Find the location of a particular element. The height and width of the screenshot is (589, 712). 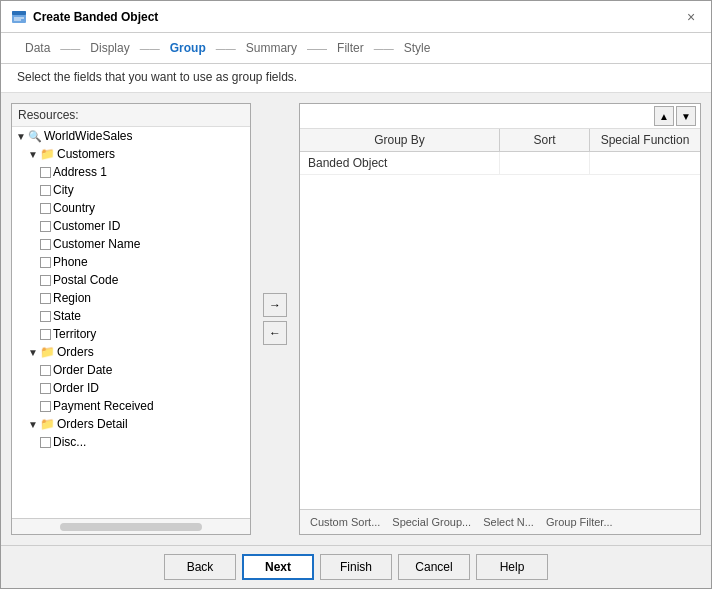

tab-summary: Summary is located at coordinates (272, 48).